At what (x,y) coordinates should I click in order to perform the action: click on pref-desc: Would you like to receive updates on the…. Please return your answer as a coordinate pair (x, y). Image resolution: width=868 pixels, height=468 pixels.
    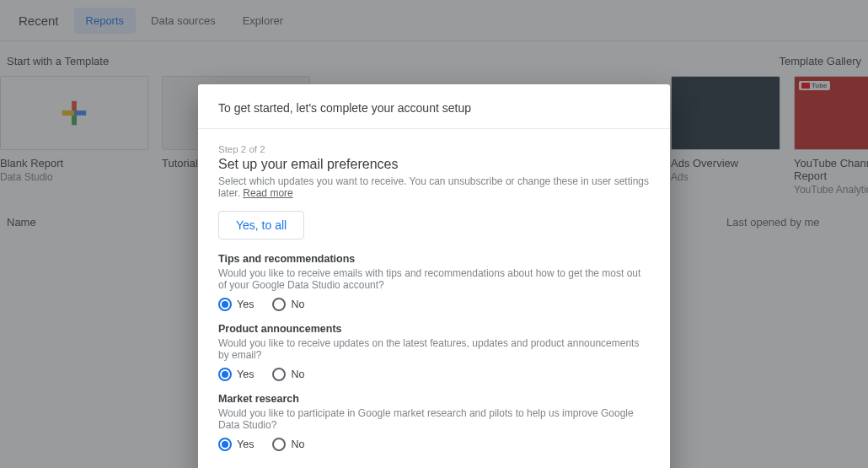
    Looking at the image, I should click on (434, 349).